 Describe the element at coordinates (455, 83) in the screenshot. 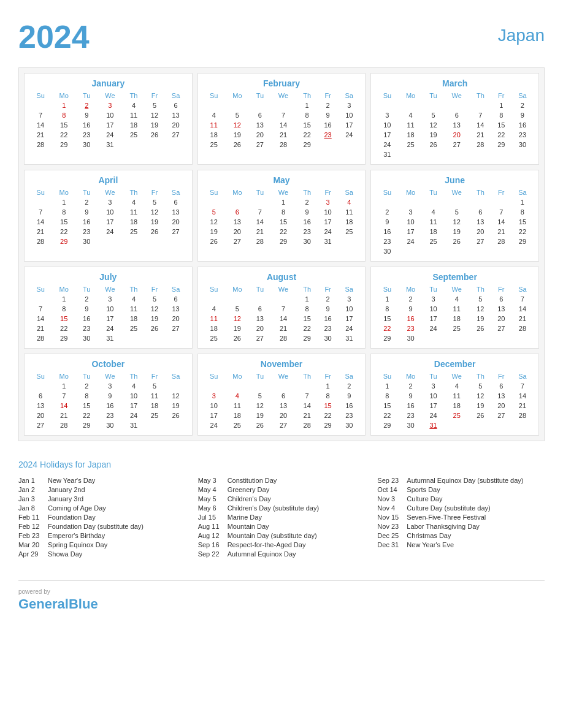

I see `month-name-march: March` at that location.